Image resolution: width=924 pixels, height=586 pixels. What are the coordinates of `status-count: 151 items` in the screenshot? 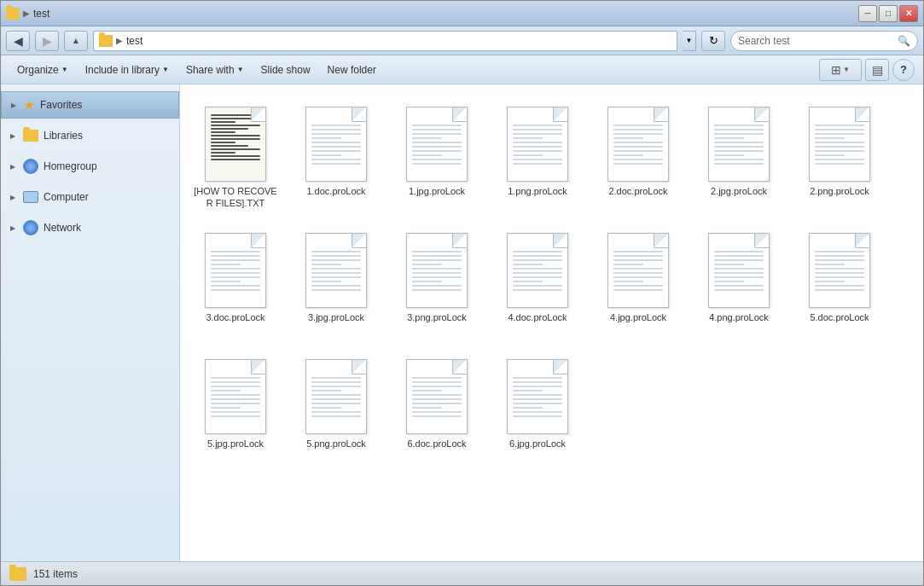 It's located at (55, 574).